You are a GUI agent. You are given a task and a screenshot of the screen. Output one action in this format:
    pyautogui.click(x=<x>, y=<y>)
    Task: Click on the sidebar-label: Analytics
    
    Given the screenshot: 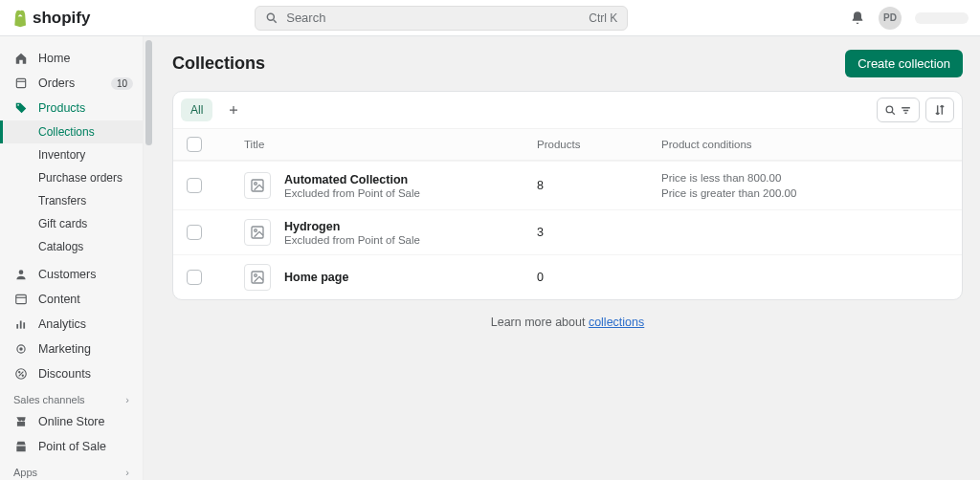 What is the action you would take?
    pyautogui.click(x=86, y=324)
    